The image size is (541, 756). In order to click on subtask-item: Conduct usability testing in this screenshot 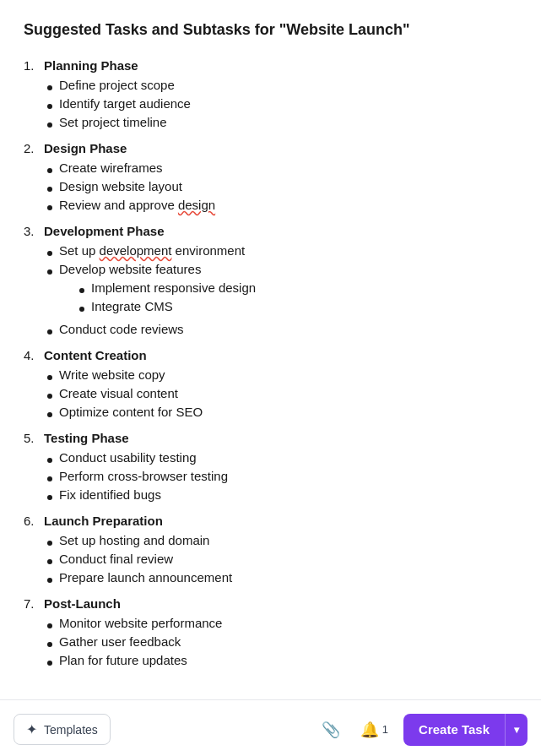, I will do `click(282, 458)`.